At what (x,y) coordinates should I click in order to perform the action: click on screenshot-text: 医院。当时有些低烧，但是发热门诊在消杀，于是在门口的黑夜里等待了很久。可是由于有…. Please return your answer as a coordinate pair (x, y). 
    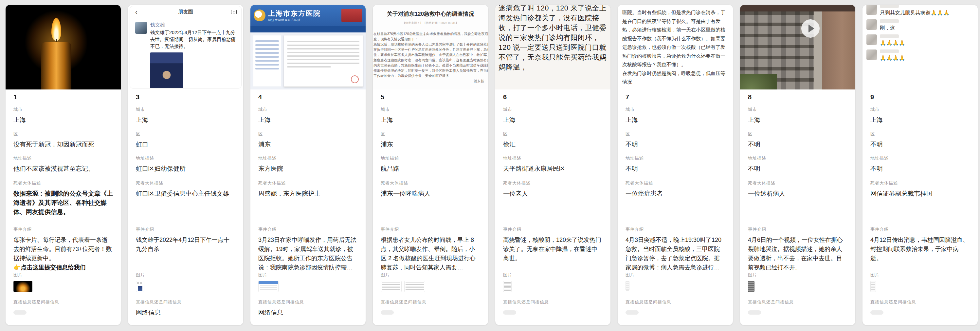
    Looking at the image, I should click on (675, 47).